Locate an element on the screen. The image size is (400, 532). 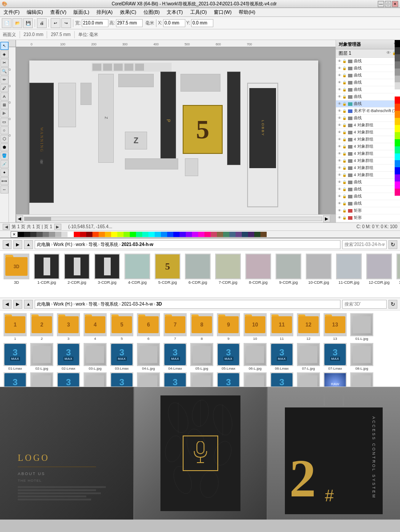
parallel-tool: ⫸ is located at coordinates (4, 113).